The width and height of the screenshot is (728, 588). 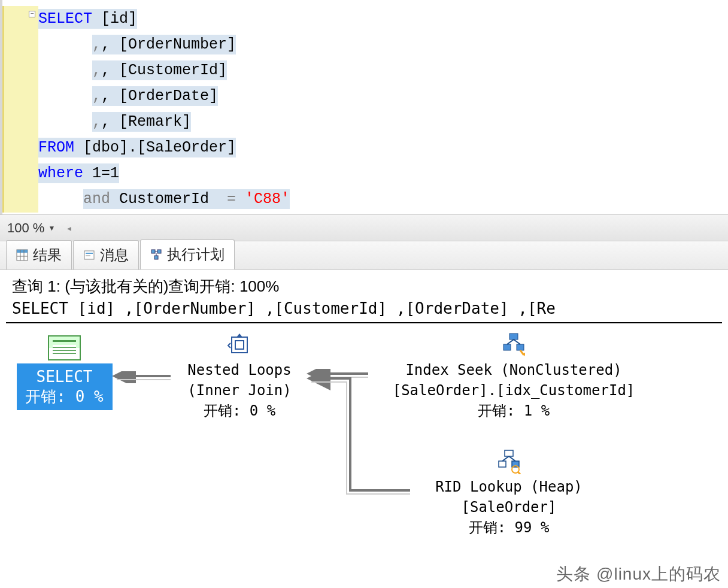 I want to click on execution-plan-icon, so click(x=156, y=254).